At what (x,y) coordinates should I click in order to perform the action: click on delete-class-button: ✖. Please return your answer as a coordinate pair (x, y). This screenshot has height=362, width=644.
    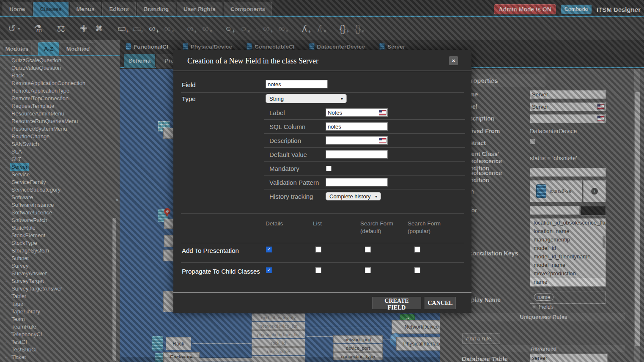
    Looking at the image, I should click on (99, 29).